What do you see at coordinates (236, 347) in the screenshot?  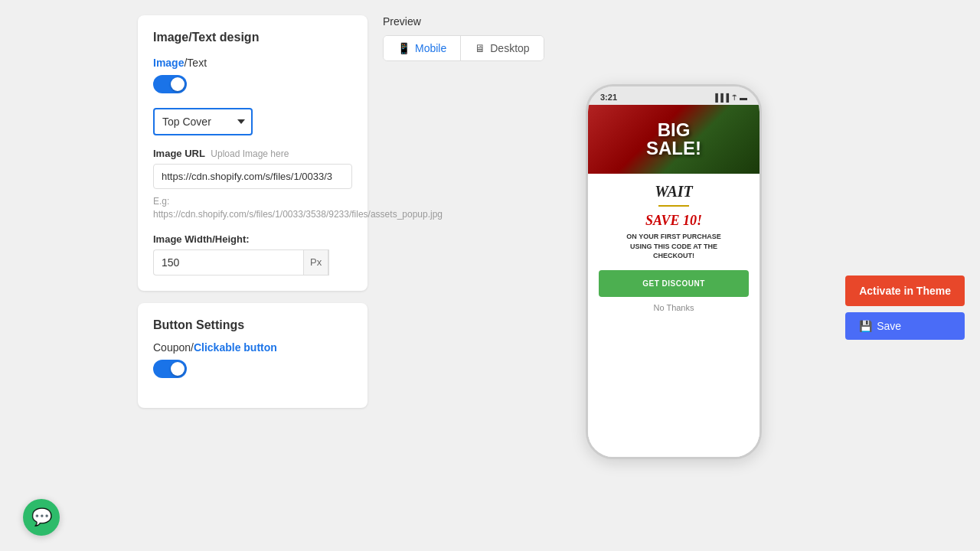 I see `coupon-label-highlight: Clickable button` at bounding box center [236, 347].